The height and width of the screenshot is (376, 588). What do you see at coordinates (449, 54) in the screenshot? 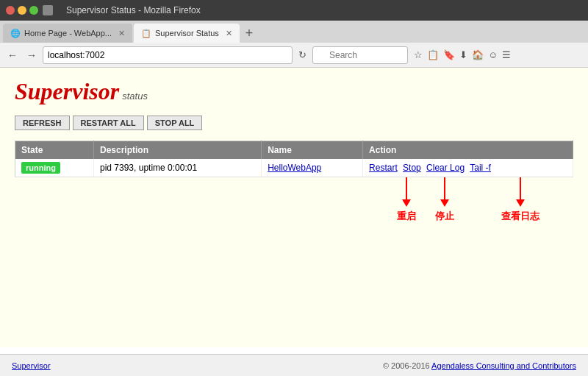
I see `bookmark-icon: 🔖` at bounding box center [449, 54].